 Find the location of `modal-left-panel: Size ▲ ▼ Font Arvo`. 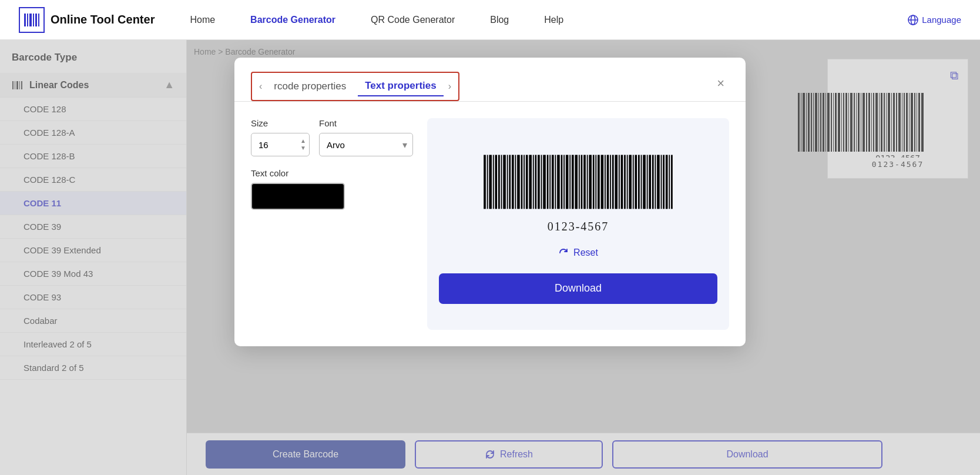

modal-left-panel: Size ▲ ▼ Font Arvo is located at coordinates (332, 224).